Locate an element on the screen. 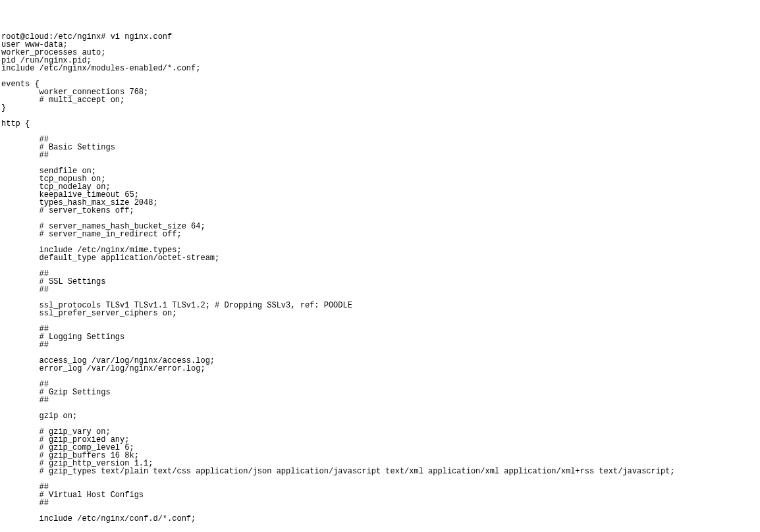 This screenshot has width=760, height=532. terminal-line: default_type application/octet-stream; is located at coordinates (380, 258).